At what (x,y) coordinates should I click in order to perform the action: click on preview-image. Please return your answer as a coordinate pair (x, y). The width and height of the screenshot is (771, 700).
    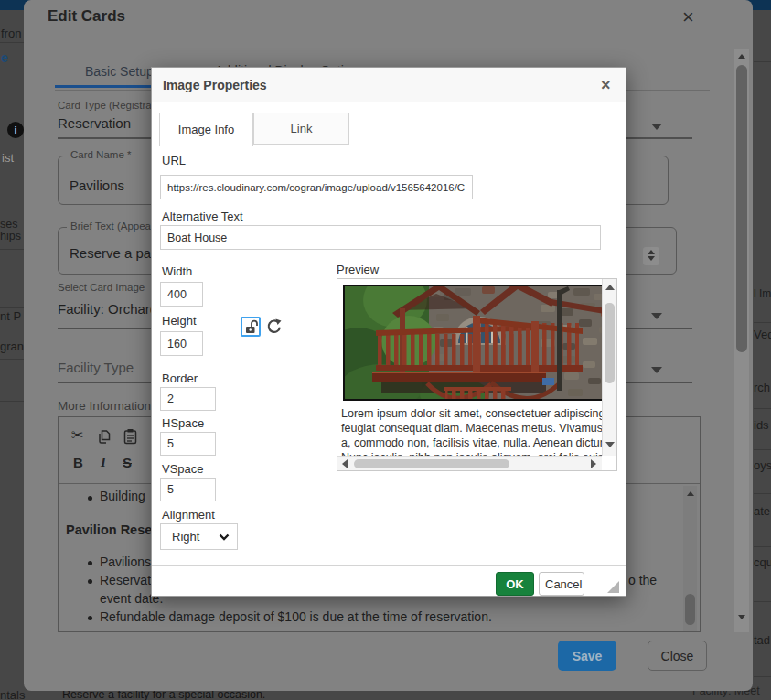
    Looking at the image, I should click on (472, 342).